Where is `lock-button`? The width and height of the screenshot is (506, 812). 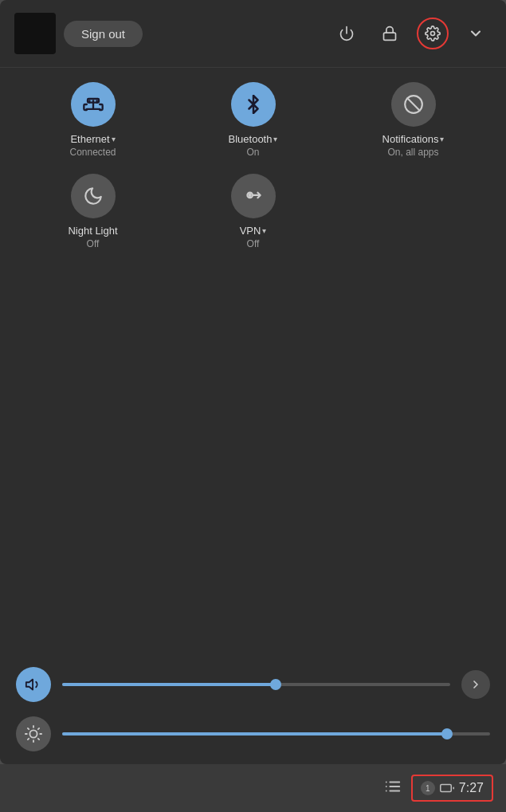 lock-button is located at coordinates (390, 33).